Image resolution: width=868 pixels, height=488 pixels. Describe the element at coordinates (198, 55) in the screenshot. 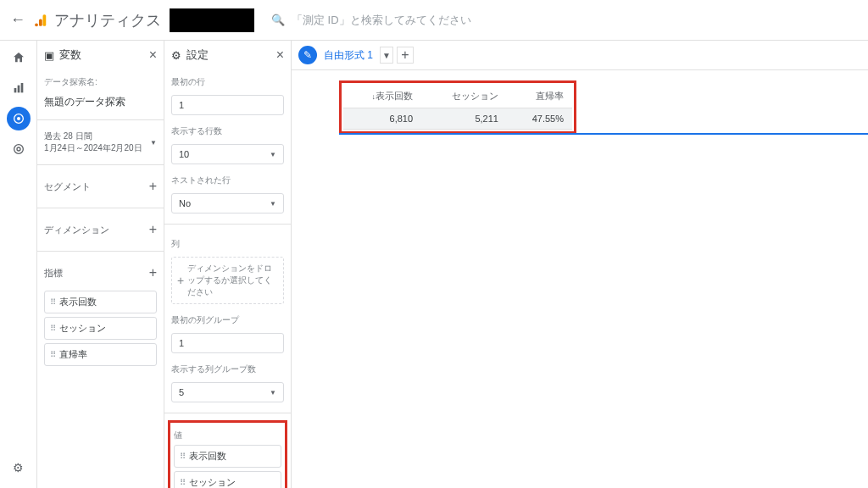

I see `settings-title: 設定` at that location.